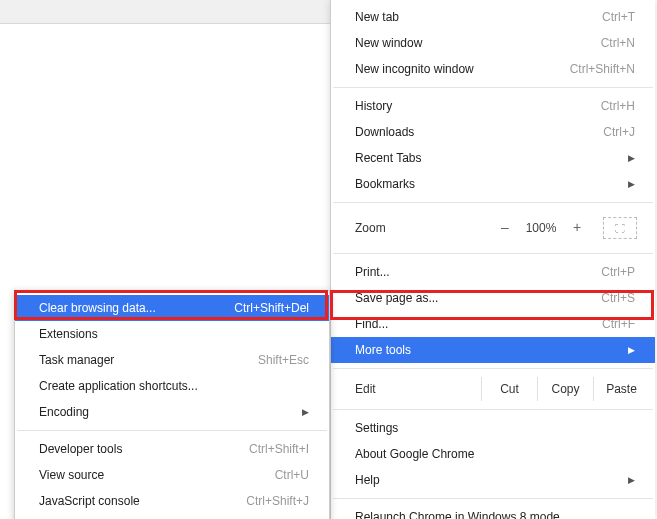 This screenshot has width=657, height=519. I want to click on submenu-extensions: Extensions, so click(172, 334).